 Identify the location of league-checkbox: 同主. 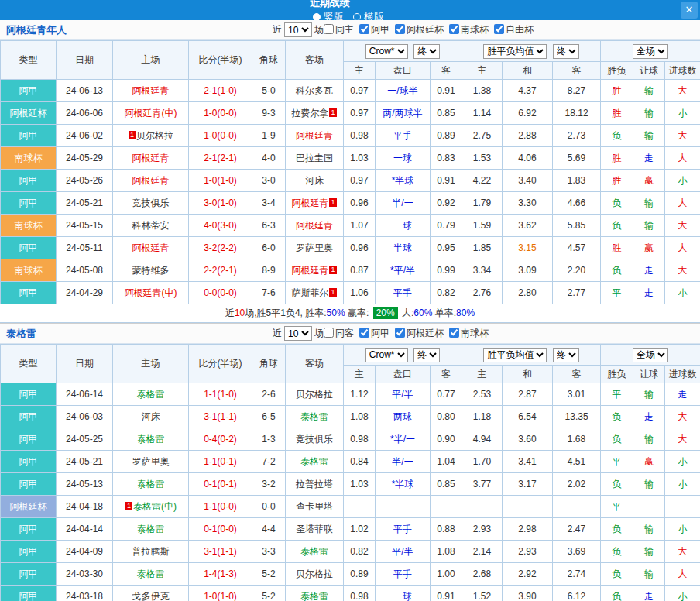
(339, 29).